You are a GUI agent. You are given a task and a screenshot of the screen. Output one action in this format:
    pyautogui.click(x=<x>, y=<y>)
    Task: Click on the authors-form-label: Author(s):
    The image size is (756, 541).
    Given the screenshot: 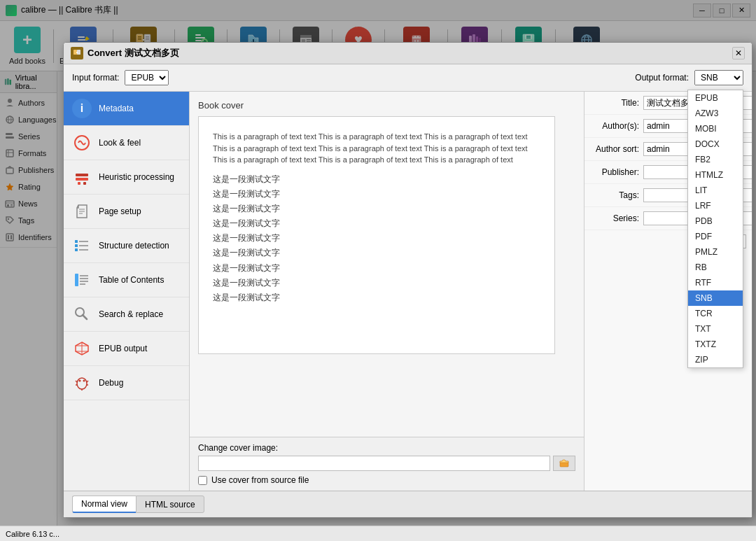 What is the action you would take?
    pyautogui.click(x=615, y=126)
    